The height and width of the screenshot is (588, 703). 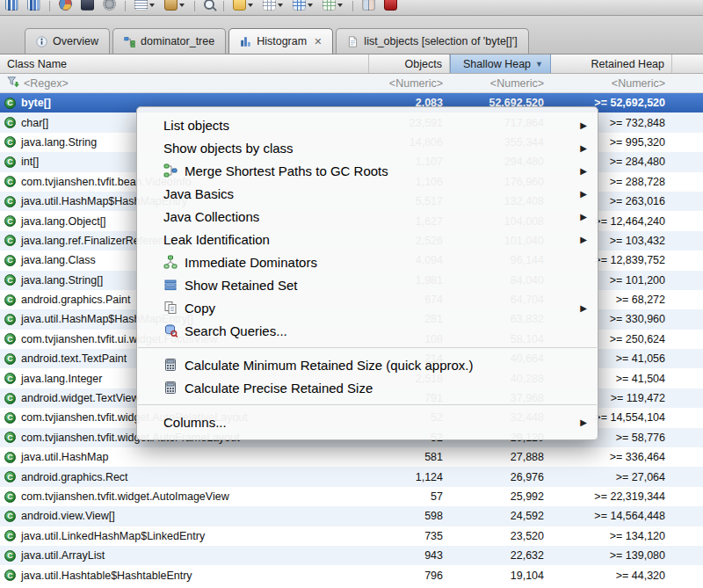 What do you see at coordinates (239, 5) in the screenshot?
I see `folder-icon` at bounding box center [239, 5].